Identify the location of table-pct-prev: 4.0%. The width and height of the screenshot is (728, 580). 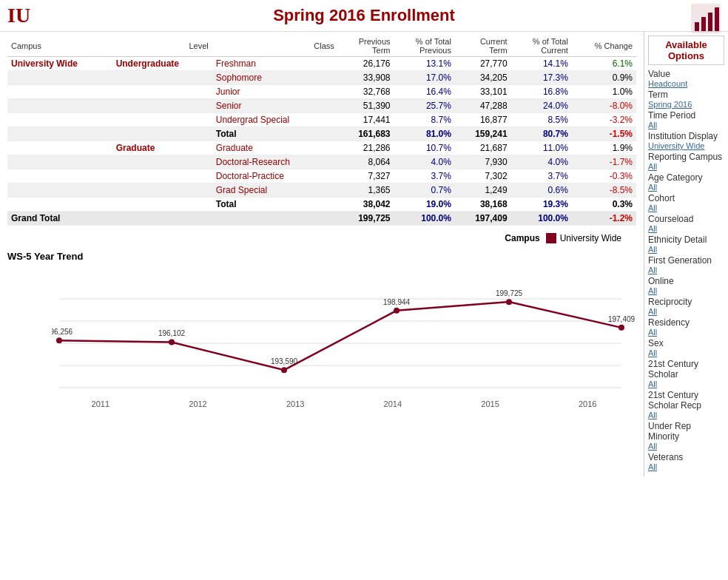
(425, 163).